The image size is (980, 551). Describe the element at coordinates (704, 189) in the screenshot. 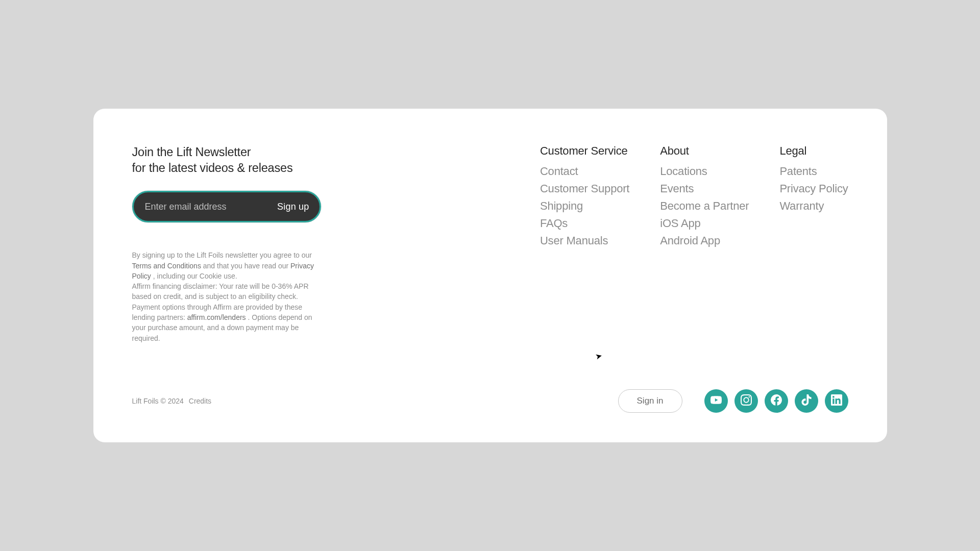

I see `link-events: Events` at that location.